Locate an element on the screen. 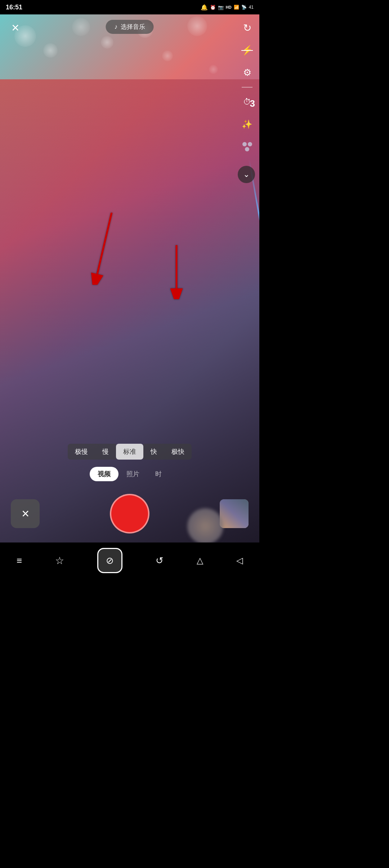 The width and height of the screenshot is (389, 868). chevron-down-icon: ⌄ is located at coordinates (246, 174).